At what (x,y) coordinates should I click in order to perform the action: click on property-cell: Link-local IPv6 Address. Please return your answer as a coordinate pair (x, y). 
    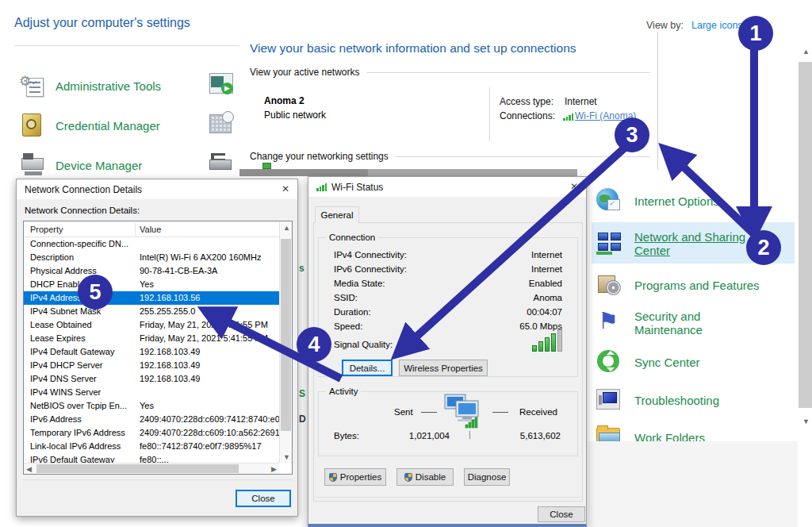
    Looking at the image, I should click on (82, 446).